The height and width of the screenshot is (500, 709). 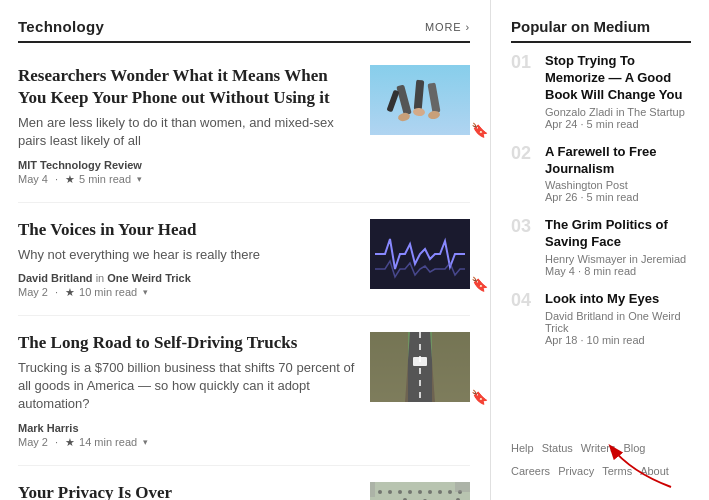 I want to click on popular-num: 04, so click(x=523, y=301).